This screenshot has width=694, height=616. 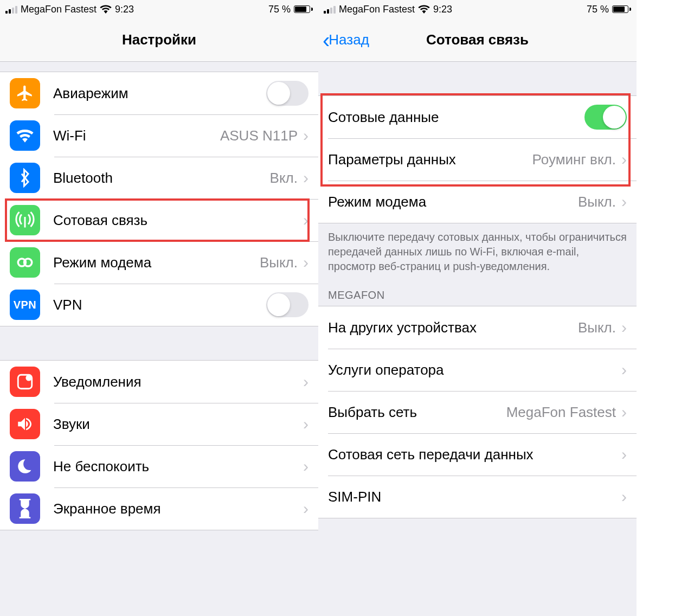 What do you see at coordinates (159, 178) in the screenshot?
I see `row-bluetooth: Bluetooth Вкл. ›` at bounding box center [159, 178].